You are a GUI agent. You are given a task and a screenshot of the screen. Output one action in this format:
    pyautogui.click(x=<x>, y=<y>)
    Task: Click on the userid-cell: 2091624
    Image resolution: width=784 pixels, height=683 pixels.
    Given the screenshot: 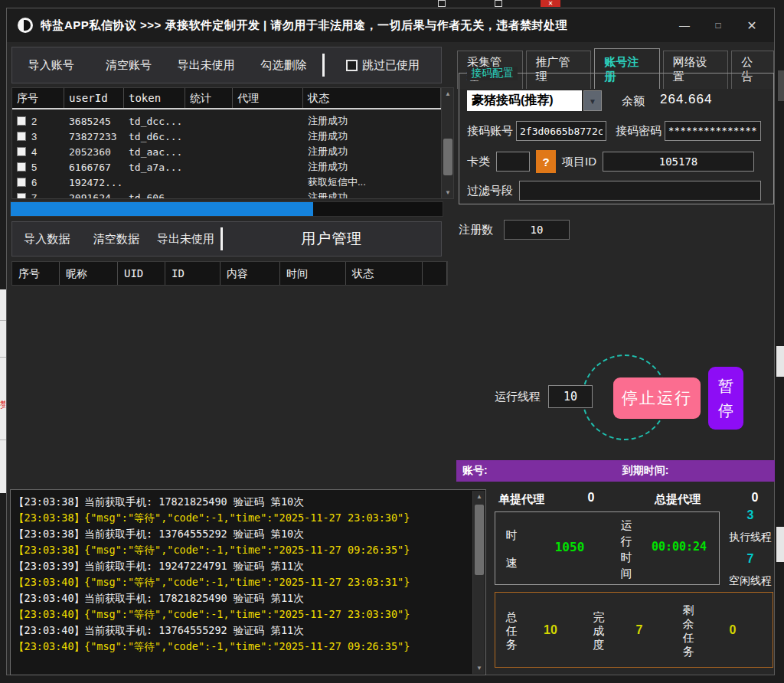 What is the action you would take?
    pyautogui.click(x=94, y=196)
    